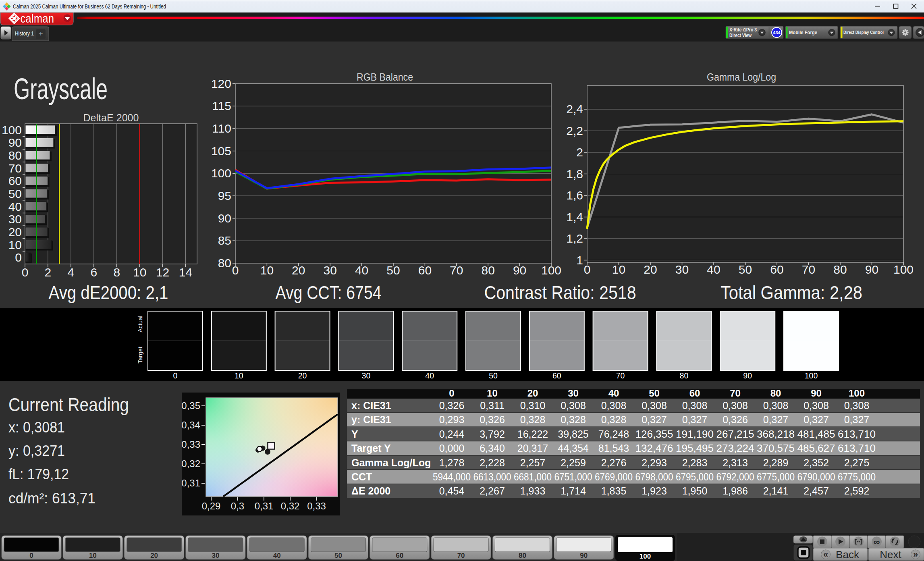 The width and height of the screenshot is (924, 561). What do you see at coordinates (891, 555) in the screenshot?
I see `svg-text: Next` at bounding box center [891, 555].